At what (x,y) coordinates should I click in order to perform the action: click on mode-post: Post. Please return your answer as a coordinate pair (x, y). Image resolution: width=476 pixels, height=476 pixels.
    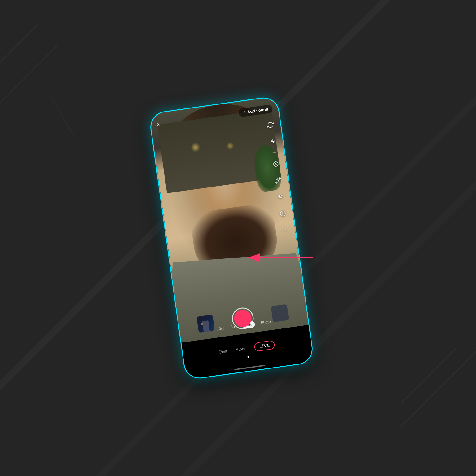
    Looking at the image, I should click on (223, 352).